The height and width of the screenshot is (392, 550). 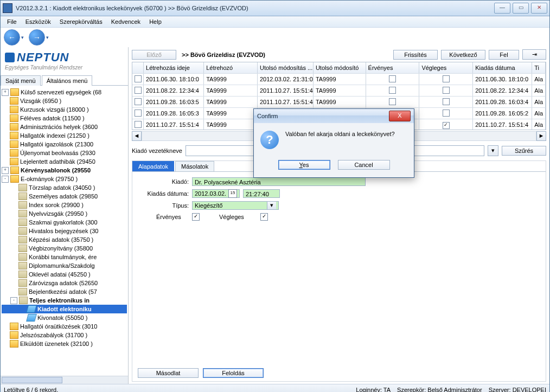 I want to click on column-header: Végleges, so click(x=446, y=68).